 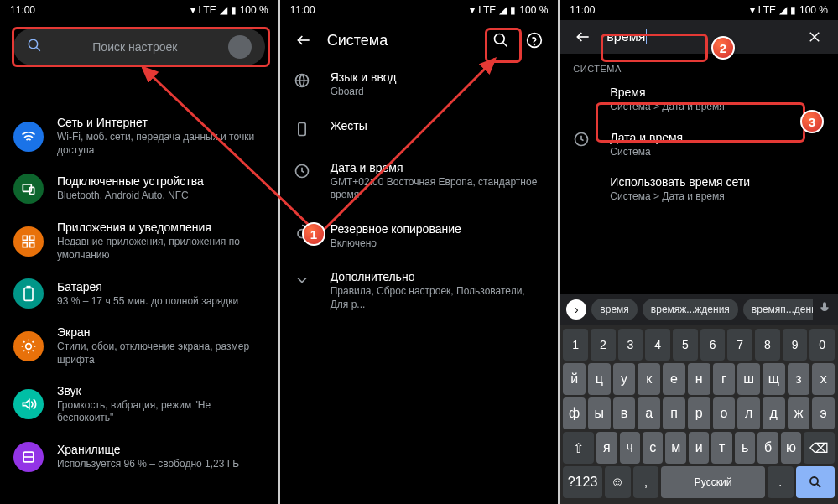 What do you see at coordinates (161, 181) in the screenshot?
I see `setting-title: Подключенные устройства` at bounding box center [161, 181].